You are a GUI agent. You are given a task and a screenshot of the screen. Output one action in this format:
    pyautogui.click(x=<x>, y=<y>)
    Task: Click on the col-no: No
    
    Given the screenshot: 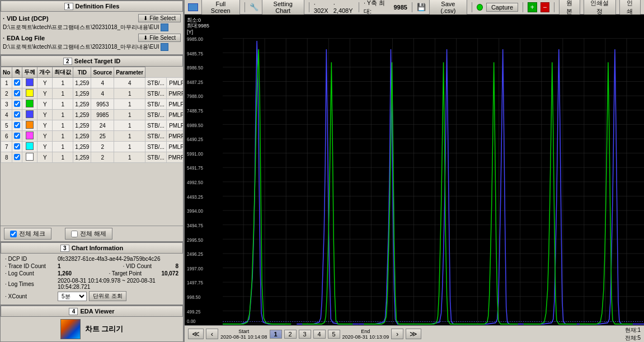 What is the action you would take?
    pyautogui.click(x=7, y=73)
    